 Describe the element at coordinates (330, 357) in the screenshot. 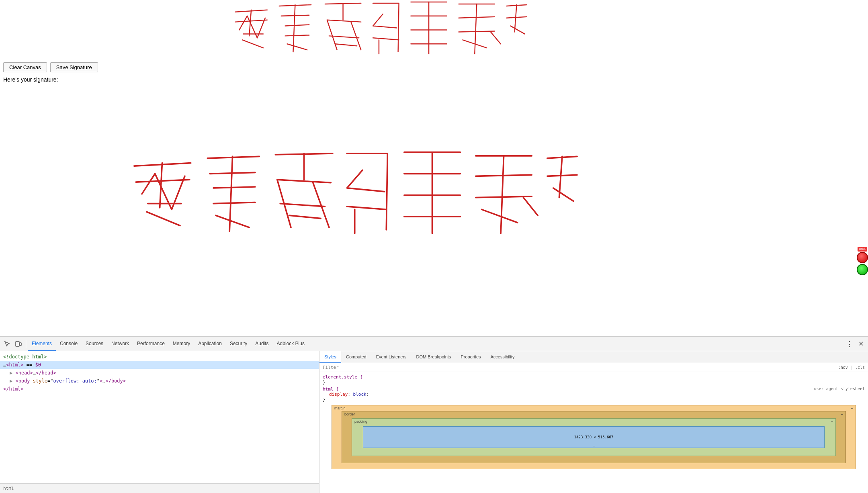

I see `styles-tab-styles: Styles` at that location.